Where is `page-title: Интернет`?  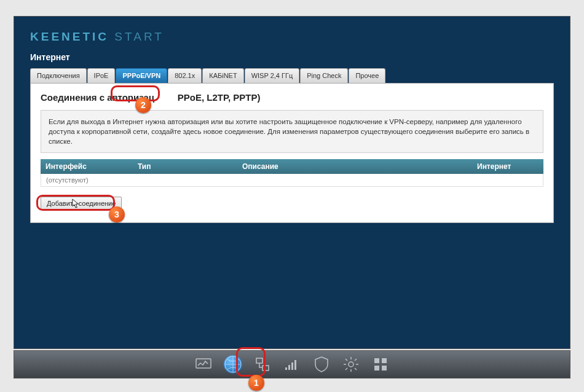 page-title: Интернет is located at coordinates (292, 57).